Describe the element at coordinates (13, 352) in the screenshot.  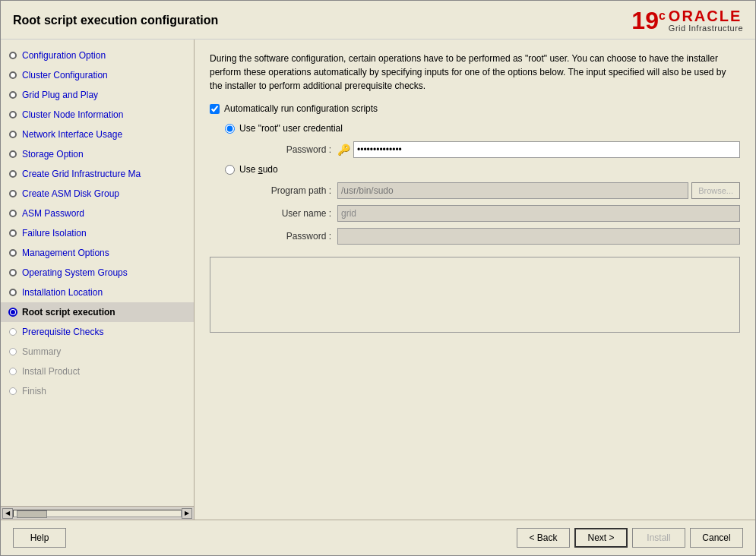
I see `step-icon-summary` at that location.